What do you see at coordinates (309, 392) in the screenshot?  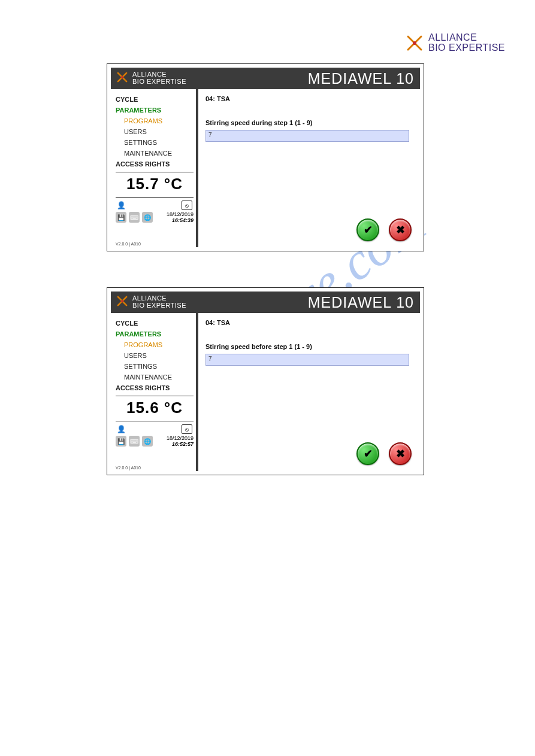 I see `main-panel: 04: TSA Stirring speed before step 1 (1 …` at bounding box center [309, 392].